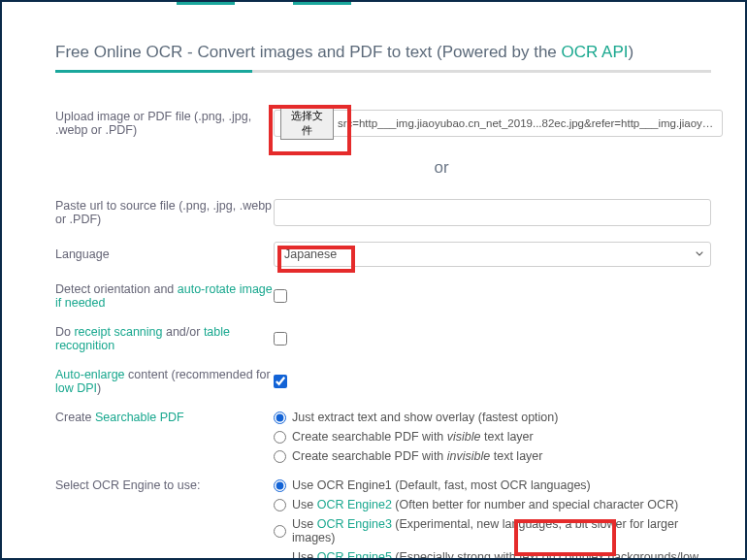 The image size is (747, 560). What do you see at coordinates (485, 505) in the screenshot?
I see `opt-engine2: Use OCR Engine2 (Often better for number…` at bounding box center [485, 505].